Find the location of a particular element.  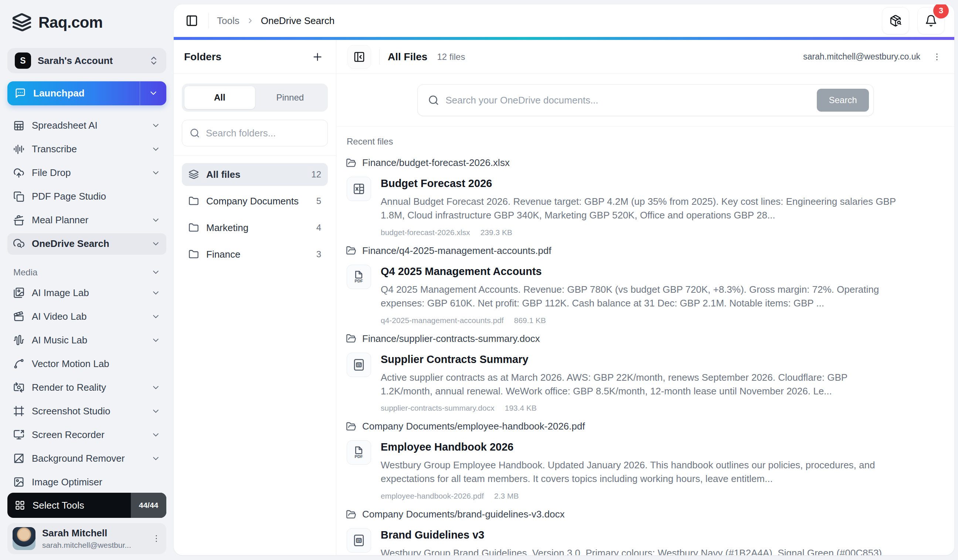

result-title: Q4 2025 Management Accounts is located at coordinates (639, 271).